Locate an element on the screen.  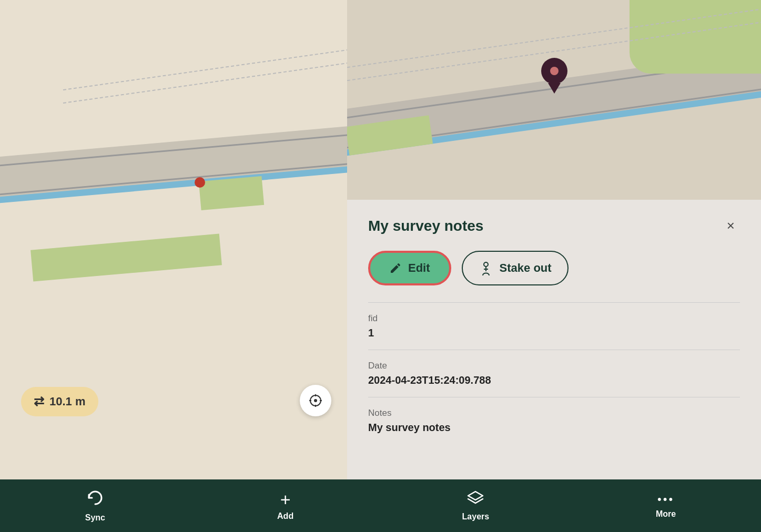
edit-button: Edit is located at coordinates (410, 268).